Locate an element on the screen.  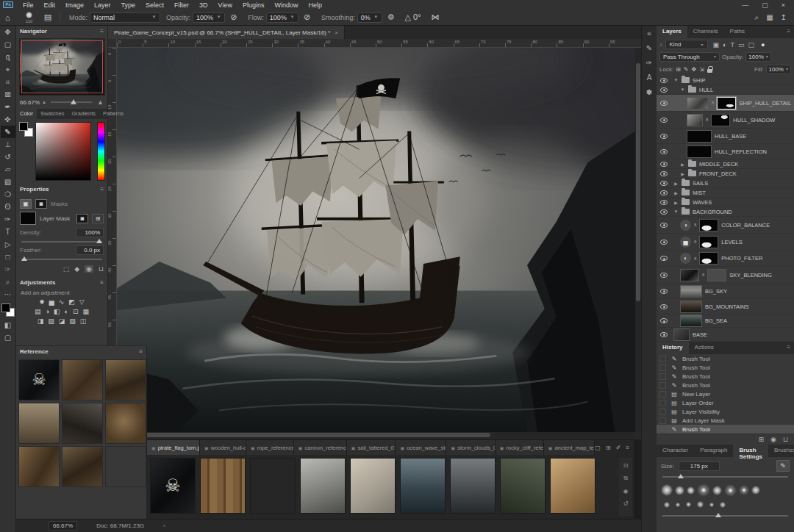
character-panel-icon: A is located at coordinates (650, 78).